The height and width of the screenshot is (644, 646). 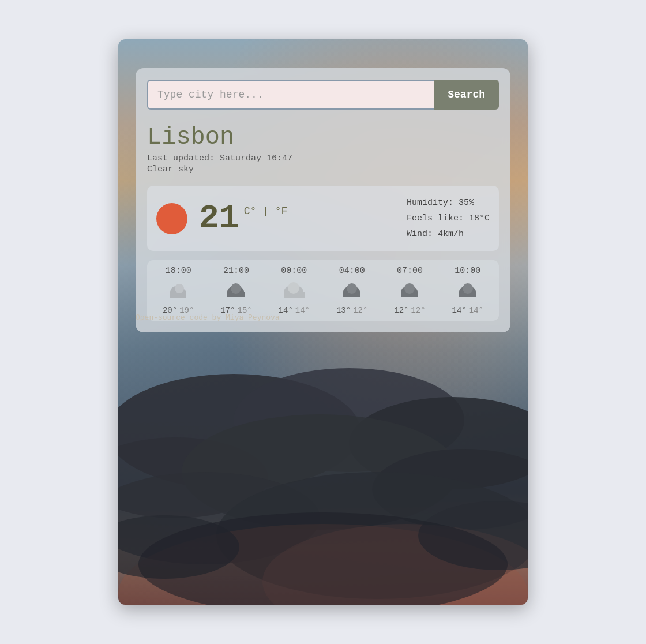 I want to click on sun-icon, so click(x=172, y=219).